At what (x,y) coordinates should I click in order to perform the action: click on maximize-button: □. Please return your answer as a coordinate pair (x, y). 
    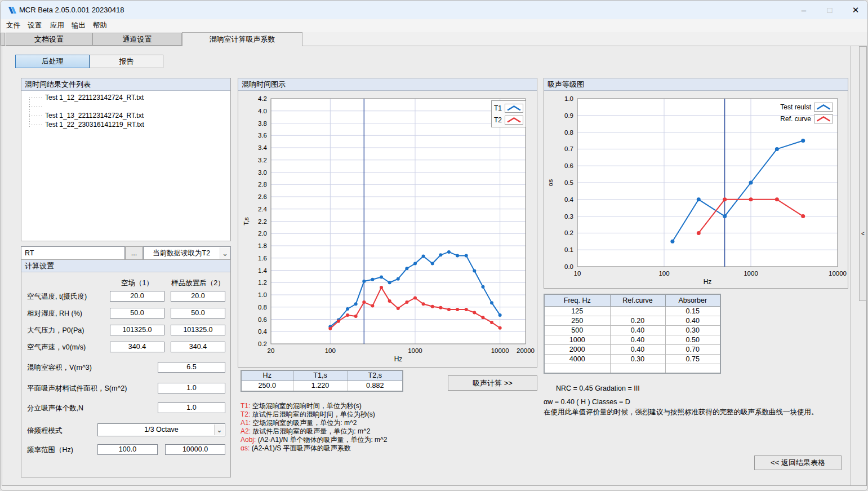
    Looking at the image, I should click on (830, 10).